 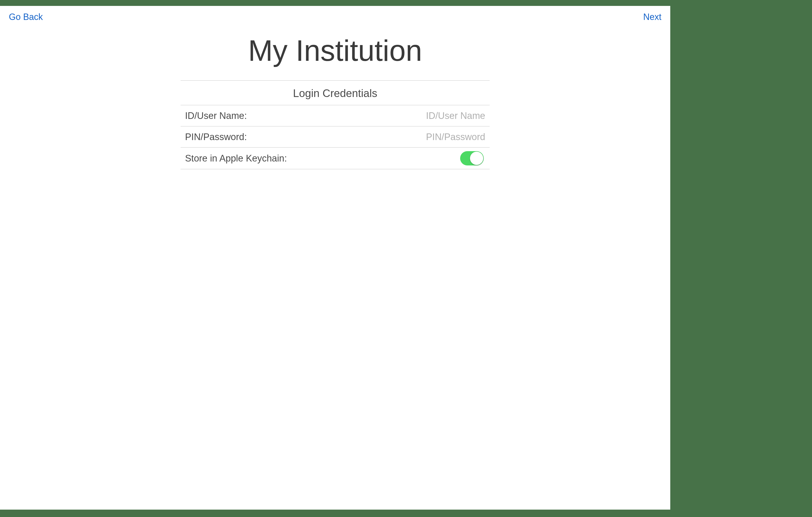 I want to click on next-button: Next, so click(x=652, y=17).